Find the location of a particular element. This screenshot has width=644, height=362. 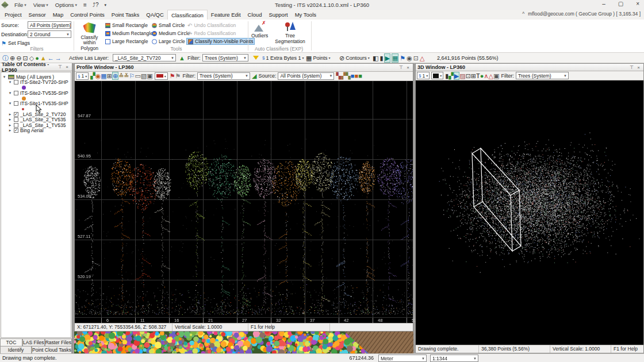

bar-icon: ▮ is located at coordinates (381, 58).